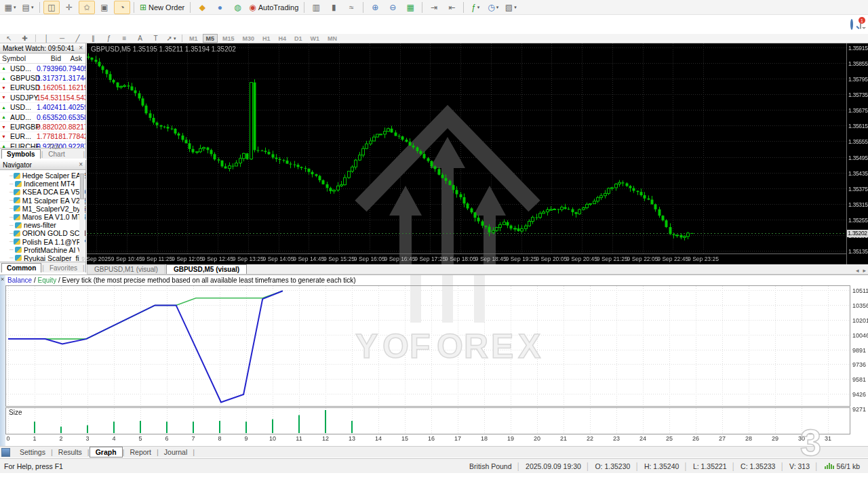 The height and width of the screenshot is (488, 868). What do you see at coordinates (22, 68) in the screenshot?
I see `symbol-cell: USD...` at bounding box center [22, 68].